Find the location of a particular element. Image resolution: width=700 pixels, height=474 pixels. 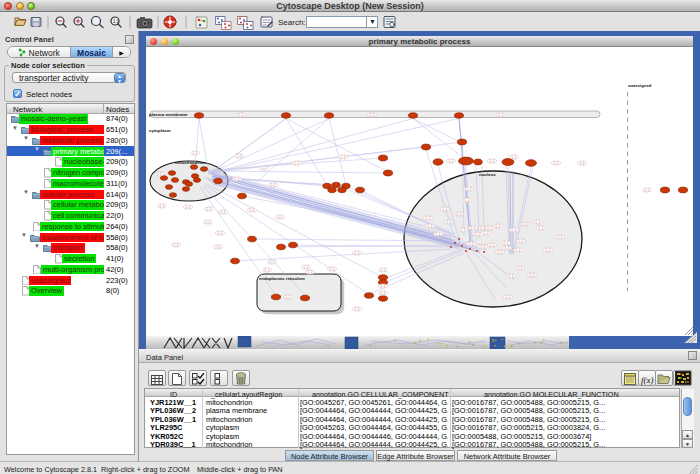

svg-text: mitochondrion is located at coordinates (190, 162).